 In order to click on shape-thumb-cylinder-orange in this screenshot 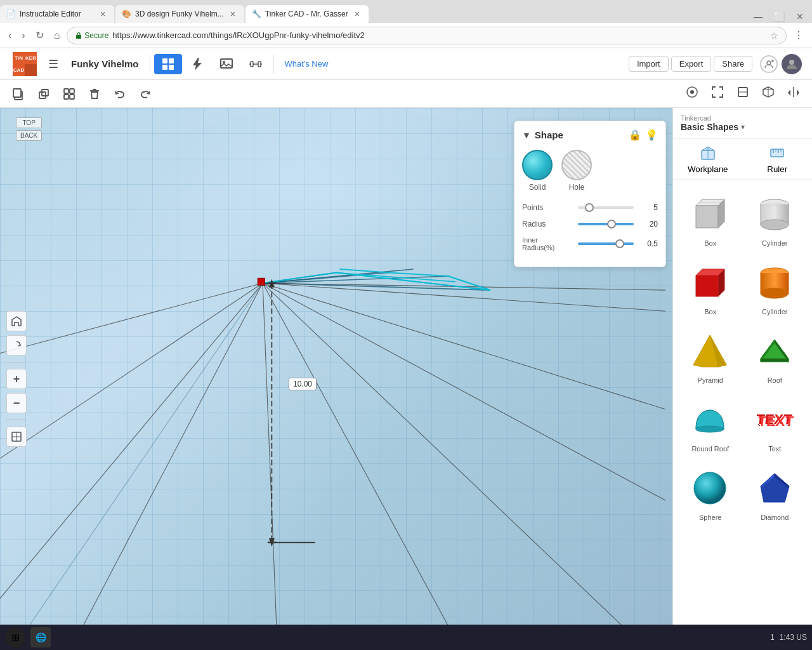, I will do `click(775, 282)`.